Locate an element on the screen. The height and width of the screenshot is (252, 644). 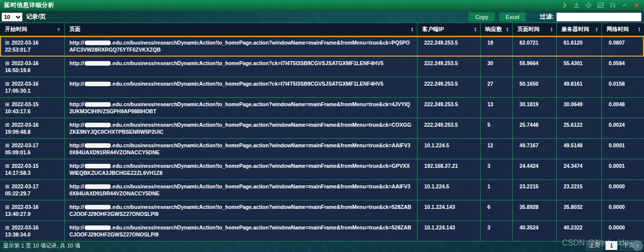
toolbar-left: 10 记录/页 is located at coordinates (24, 17).